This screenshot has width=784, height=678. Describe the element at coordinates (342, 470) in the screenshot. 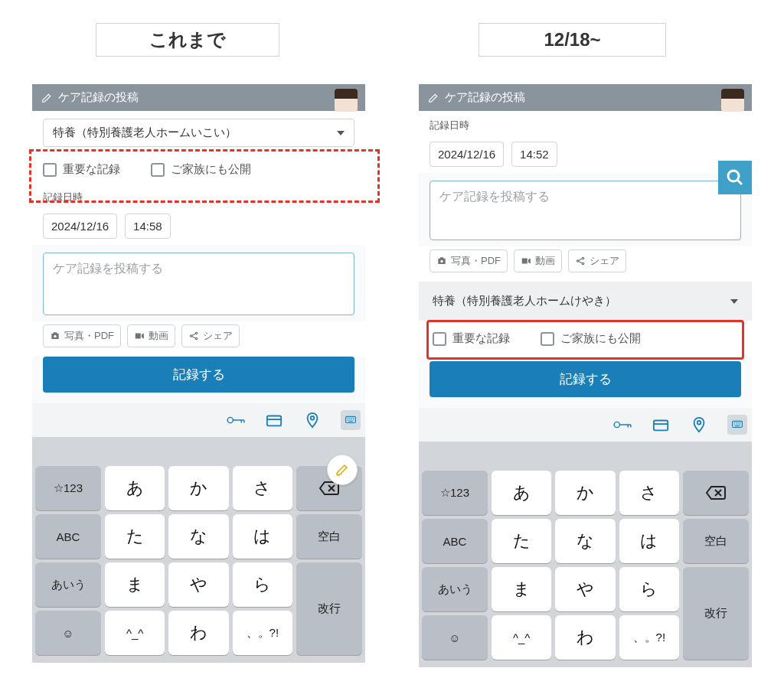

I see `edit-fab` at that location.